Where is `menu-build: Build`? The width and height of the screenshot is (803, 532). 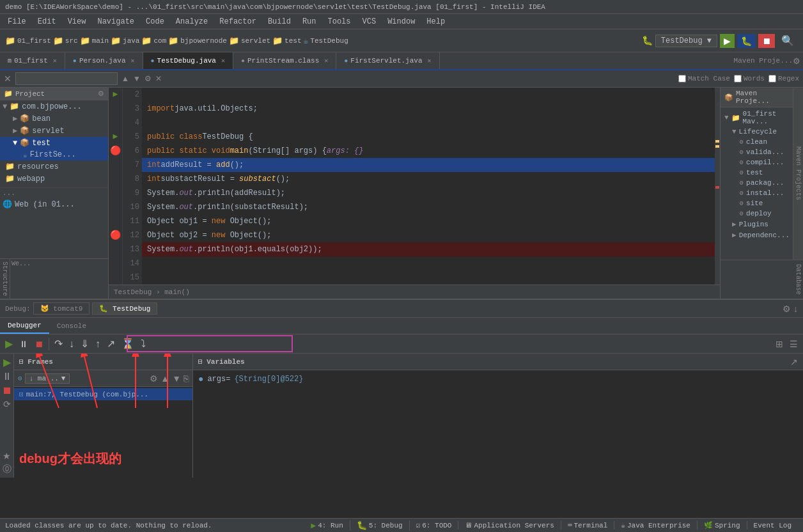
menu-build: Build is located at coordinates (279, 22).